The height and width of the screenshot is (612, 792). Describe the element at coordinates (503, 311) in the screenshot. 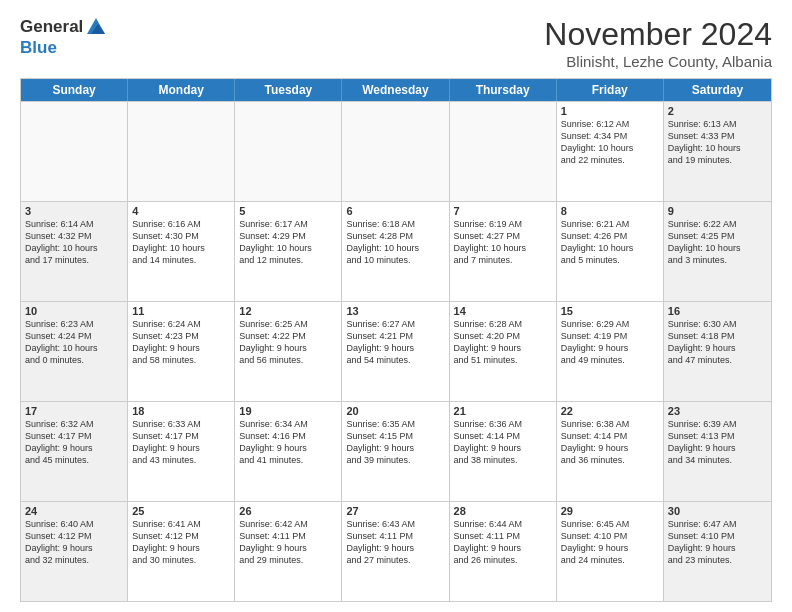

I see `day-number: 14` at that location.